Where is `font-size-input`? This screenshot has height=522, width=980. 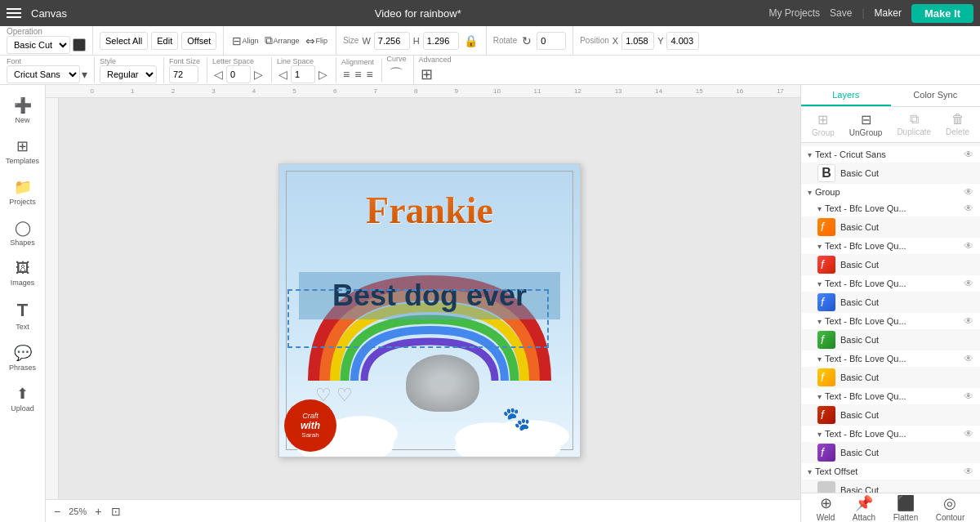
font-size-input is located at coordinates (184, 74).